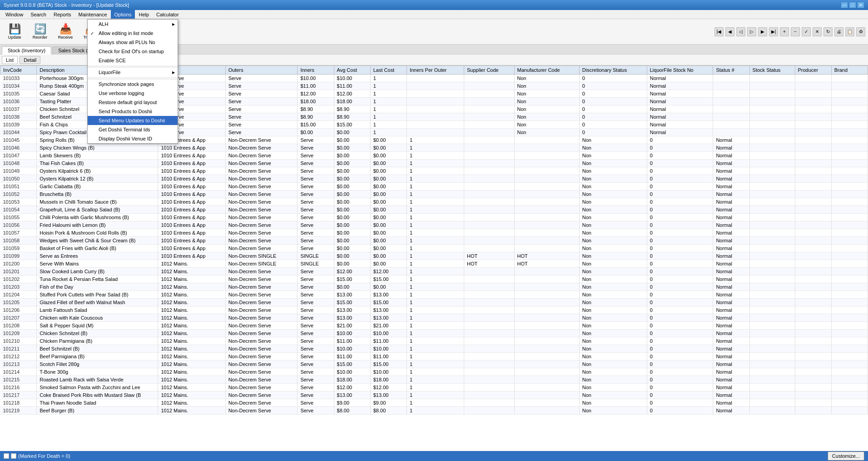  I want to click on table-row: 101201Slow Cooked Lamb Curry (B)1012 Mai…, so click(434, 272).